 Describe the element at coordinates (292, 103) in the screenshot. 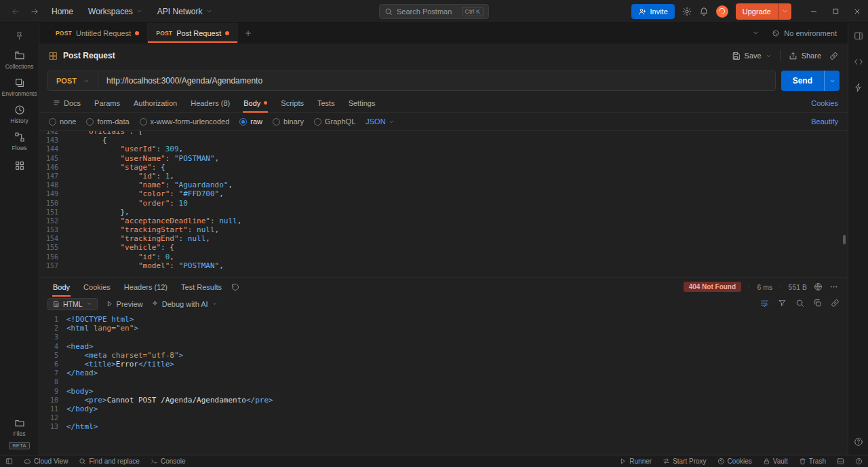

I see `tab-scripts: Scripts` at that location.